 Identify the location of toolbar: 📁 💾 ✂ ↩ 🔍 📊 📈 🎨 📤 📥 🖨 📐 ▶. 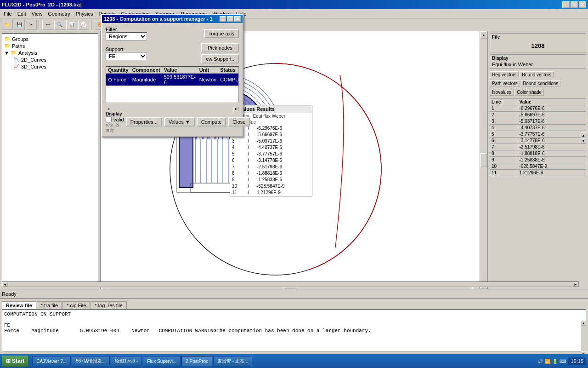
(294, 25).